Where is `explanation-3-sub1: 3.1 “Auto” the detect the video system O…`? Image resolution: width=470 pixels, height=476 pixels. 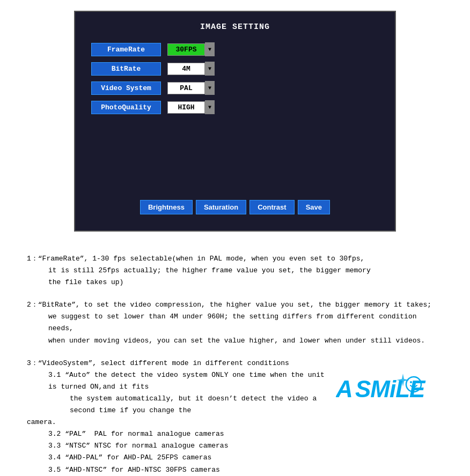 explanation-3-sub1: 3.1 “Auto” the detect the video system O… is located at coordinates (187, 381).